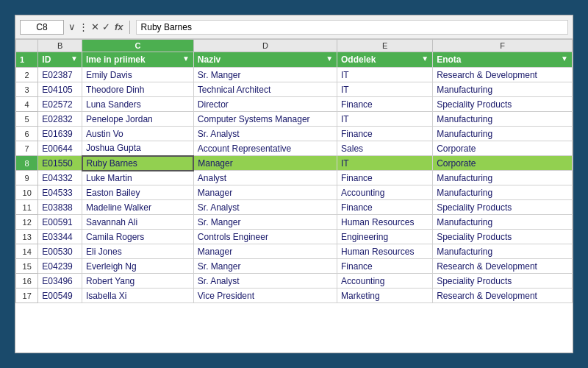 The image size is (588, 368). I want to click on cell-name: Ruby Barnes, so click(138, 163).